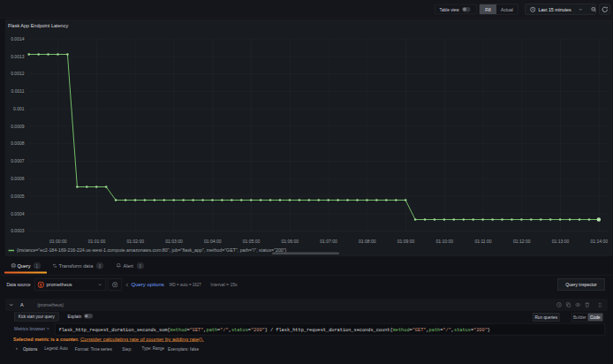 The height and width of the screenshot is (364, 613). What do you see at coordinates (18, 231) in the screenshot?
I see `svg-text: 0.0003` at bounding box center [18, 231].